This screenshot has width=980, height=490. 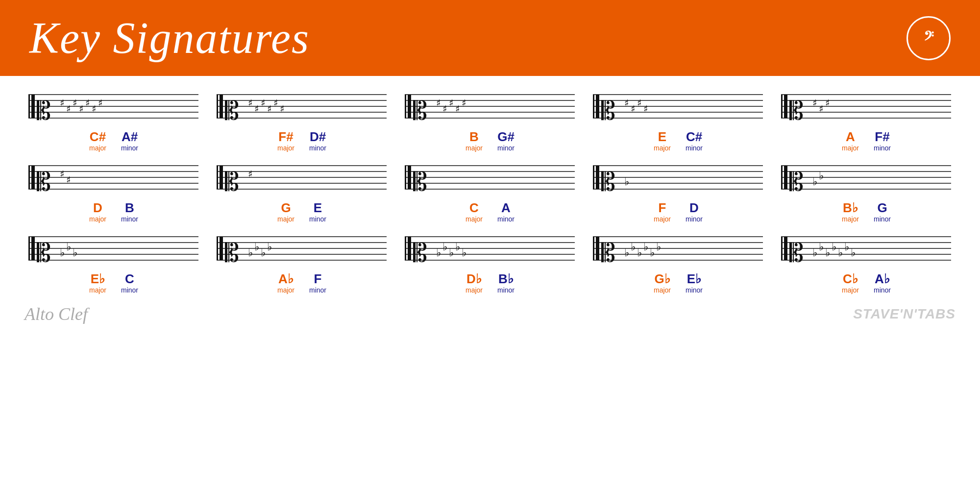 I want to click on key-labels: G♭ major E♭ minor, so click(x=678, y=283).